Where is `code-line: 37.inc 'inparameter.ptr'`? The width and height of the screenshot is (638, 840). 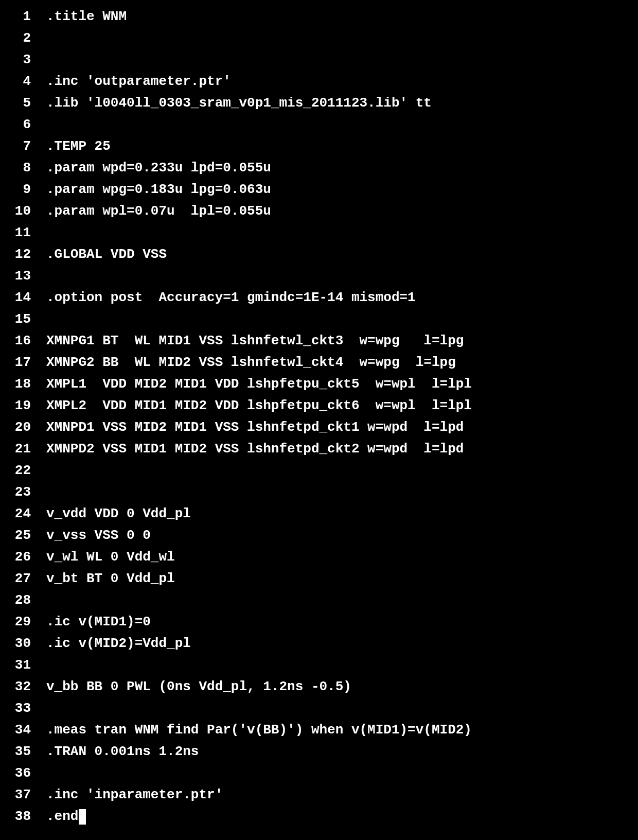
code-line: 37.inc 'inparameter.ptr' is located at coordinates (319, 795).